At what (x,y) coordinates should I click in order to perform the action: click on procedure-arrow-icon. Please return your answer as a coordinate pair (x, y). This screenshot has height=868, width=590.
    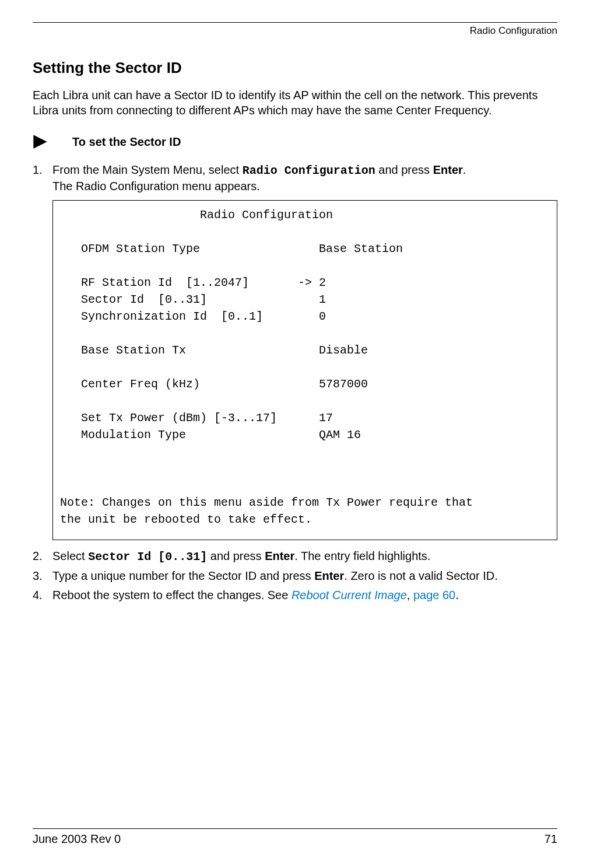
    Looking at the image, I should click on (40, 142).